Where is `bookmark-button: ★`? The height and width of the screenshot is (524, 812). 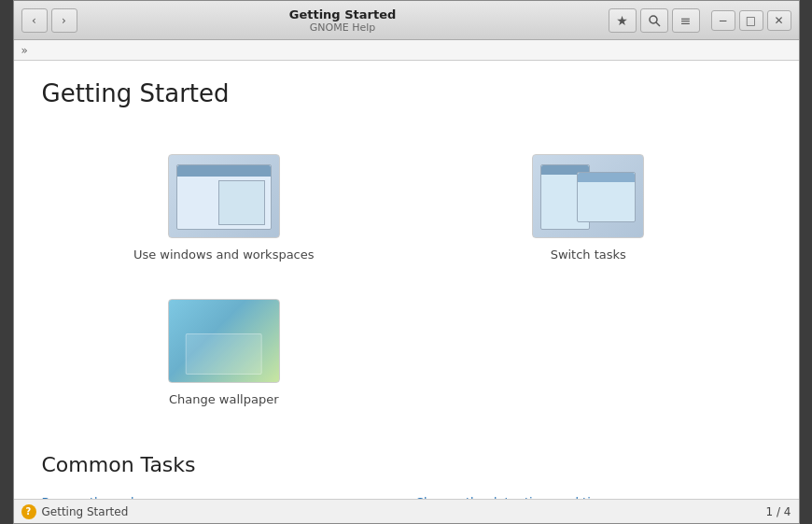 bookmark-button: ★ is located at coordinates (623, 21).